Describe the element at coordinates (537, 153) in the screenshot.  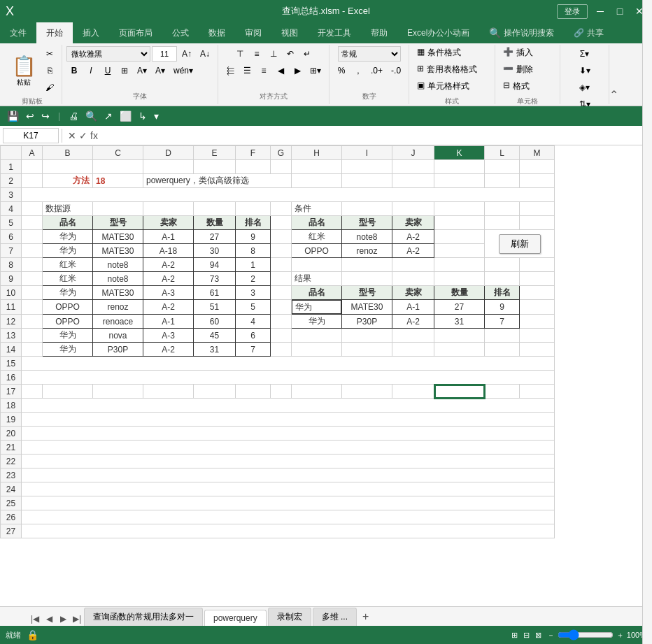
I see `col-header-m: M` at that location.